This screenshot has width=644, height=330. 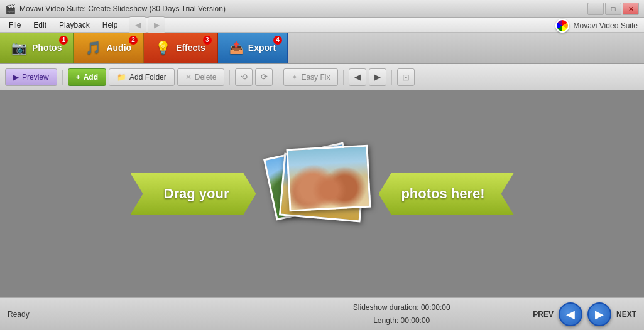 I want to click on undo-button: ◀, so click(x=138, y=25).